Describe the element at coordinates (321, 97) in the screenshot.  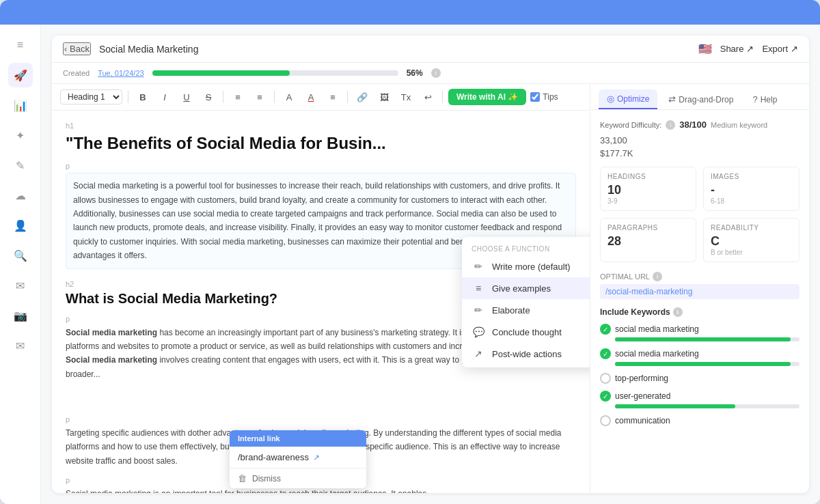
I see `toolbar: Heading 1 Heading 2 Paragraph B I U S ≡` at that location.